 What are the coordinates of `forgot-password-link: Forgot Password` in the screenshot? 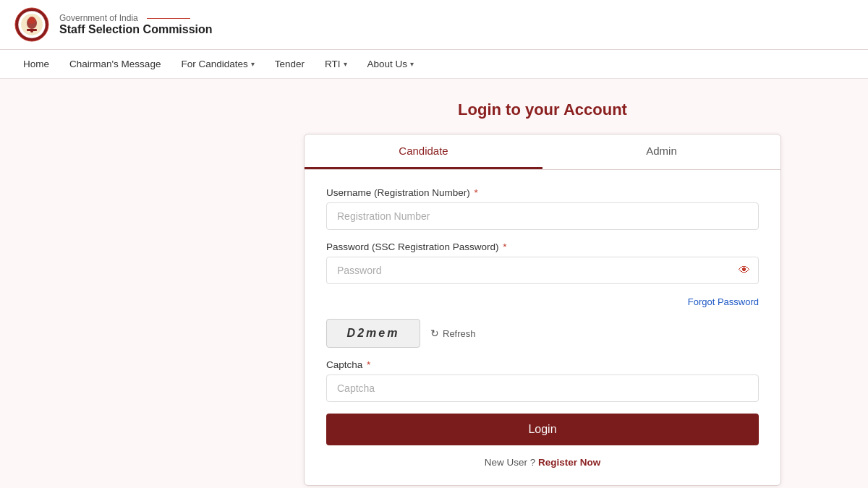 It's located at (542, 301).